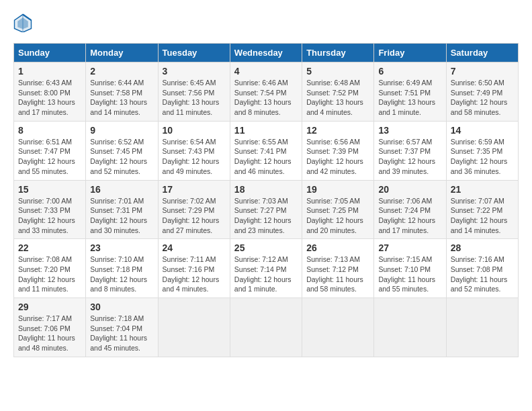 The height and width of the screenshot is (411, 532). I want to click on sunset-text: Sunset: 7:18 PM, so click(116, 269).